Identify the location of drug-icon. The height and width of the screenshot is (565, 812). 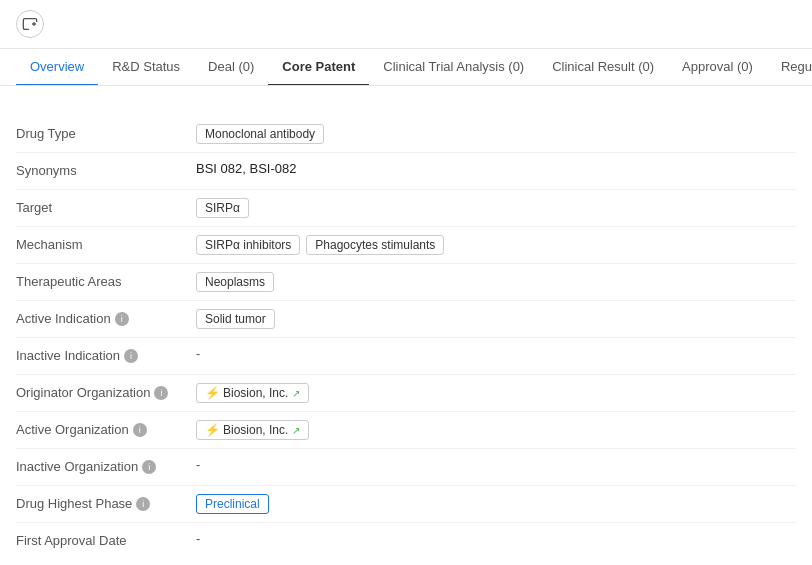
(30, 24).